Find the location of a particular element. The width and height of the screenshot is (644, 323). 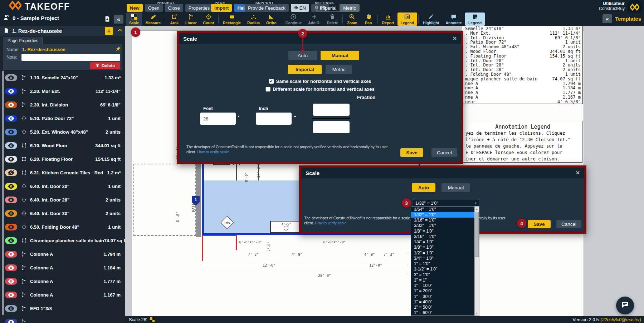

scroll-down-icon: ▼ is located at coordinates (477, 313).